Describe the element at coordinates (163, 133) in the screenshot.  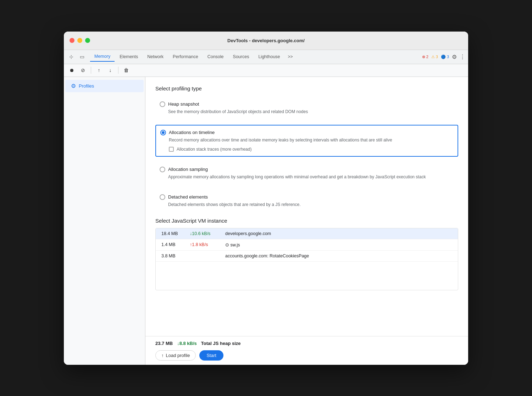
I see `radio-allocations-timeline` at that location.